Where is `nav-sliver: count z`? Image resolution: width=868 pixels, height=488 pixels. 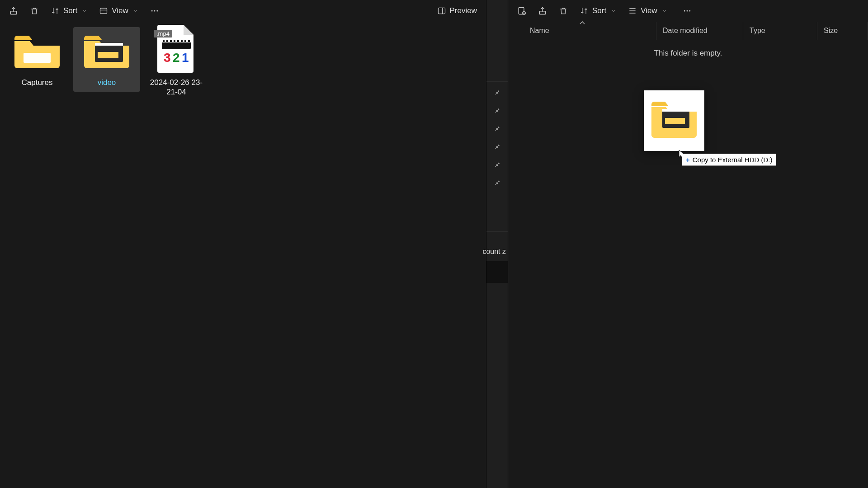 nav-sliver: count z is located at coordinates (497, 244).